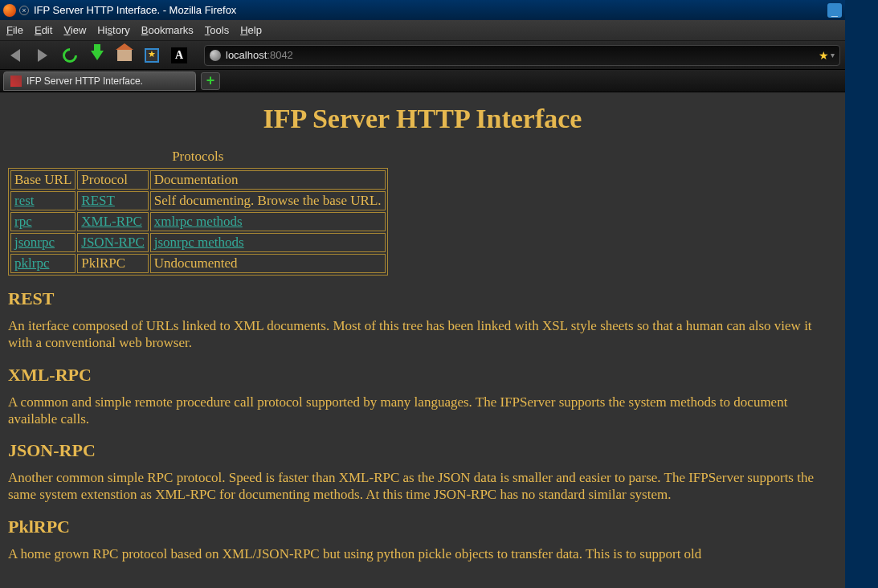 This screenshot has height=588, width=878. I want to click on link-jsonrpc-base: jsonrpc, so click(35, 243).